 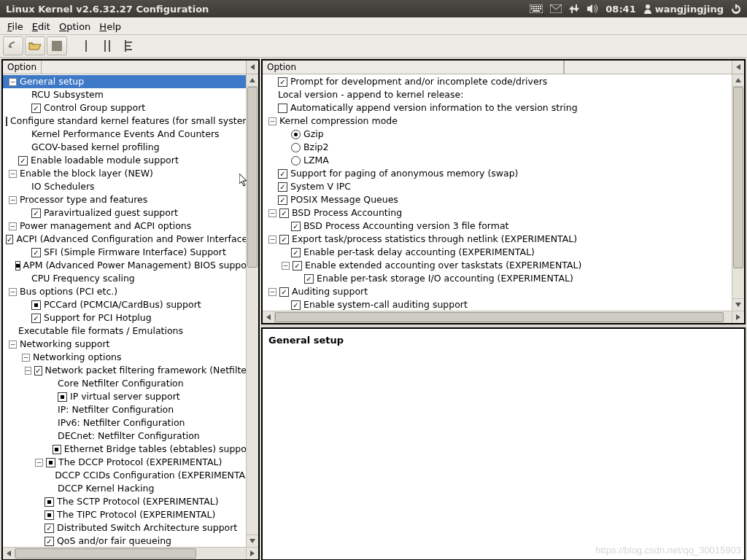 What do you see at coordinates (322, 187) in the screenshot?
I see `tree-label: System V IPC` at bounding box center [322, 187].